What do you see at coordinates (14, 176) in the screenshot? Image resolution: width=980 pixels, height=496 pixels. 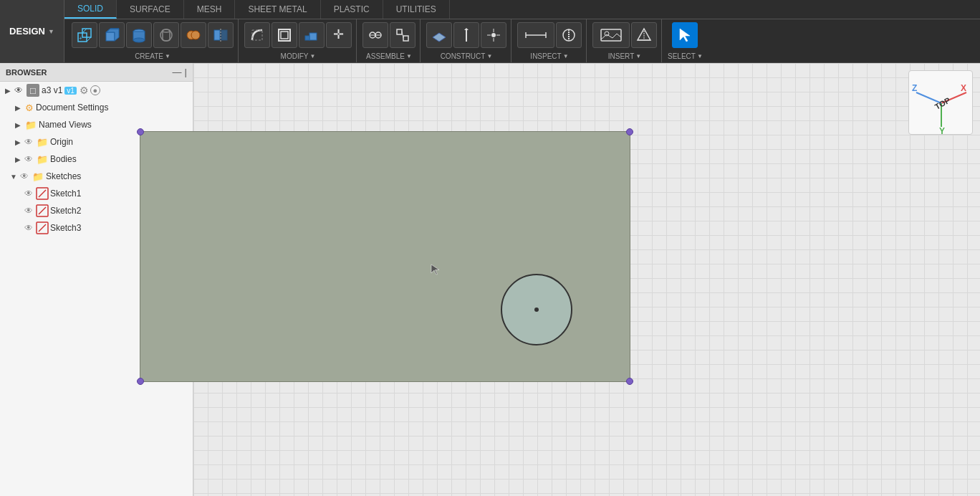 I see `tree-arrow-sketches: ▼` at bounding box center [14, 176].